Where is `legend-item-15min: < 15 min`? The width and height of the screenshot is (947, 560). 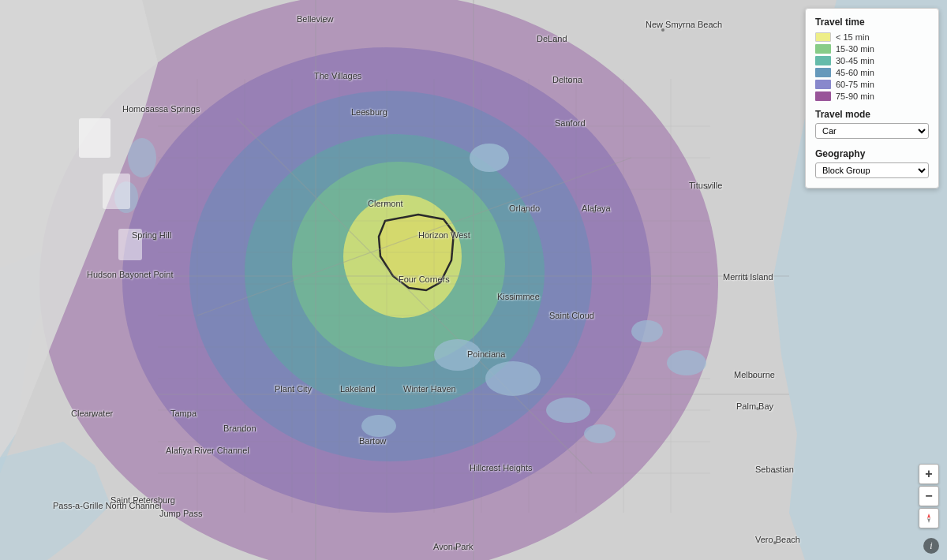 legend-item-15min: < 15 min is located at coordinates (872, 37).